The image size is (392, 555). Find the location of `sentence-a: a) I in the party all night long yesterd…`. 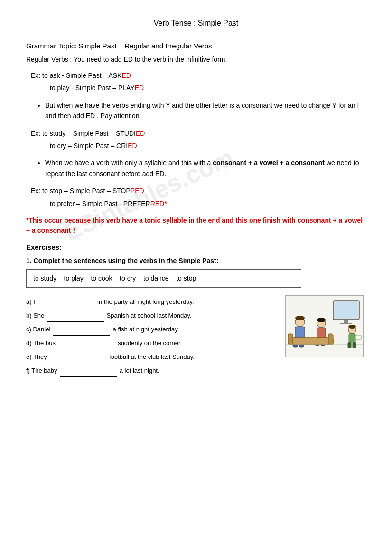

sentence-a: a) I in the party all night long yesterd… is located at coordinates (151, 302).